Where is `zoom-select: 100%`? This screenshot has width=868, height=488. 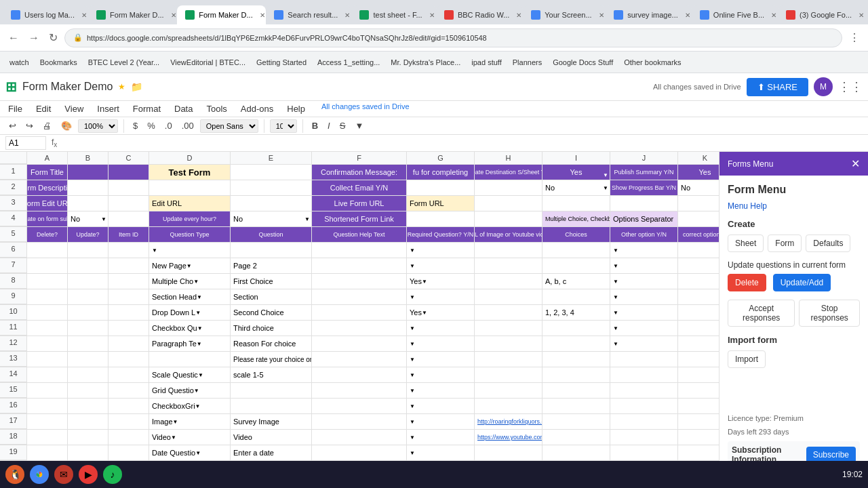
zoom-select: 100% is located at coordinates (98, 126).